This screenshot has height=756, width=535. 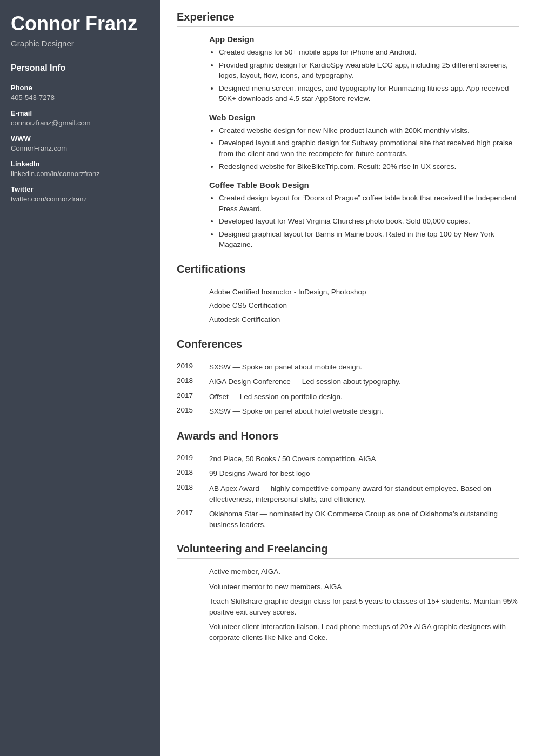 I want to click on contact-item: Twittertwitter.com/connorzfranz, so click(x=80, y=194).